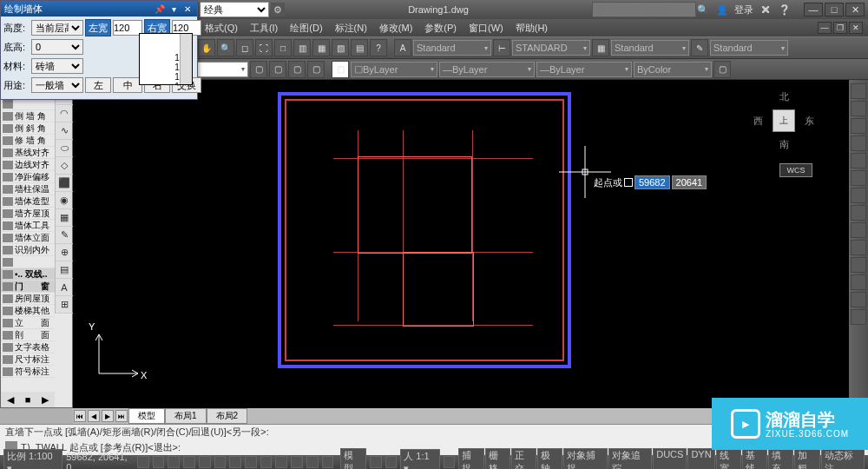 The height and width of the screenshot is (469, 868). I want to click on palette-tool-icon: ◠, so click(64, 114).